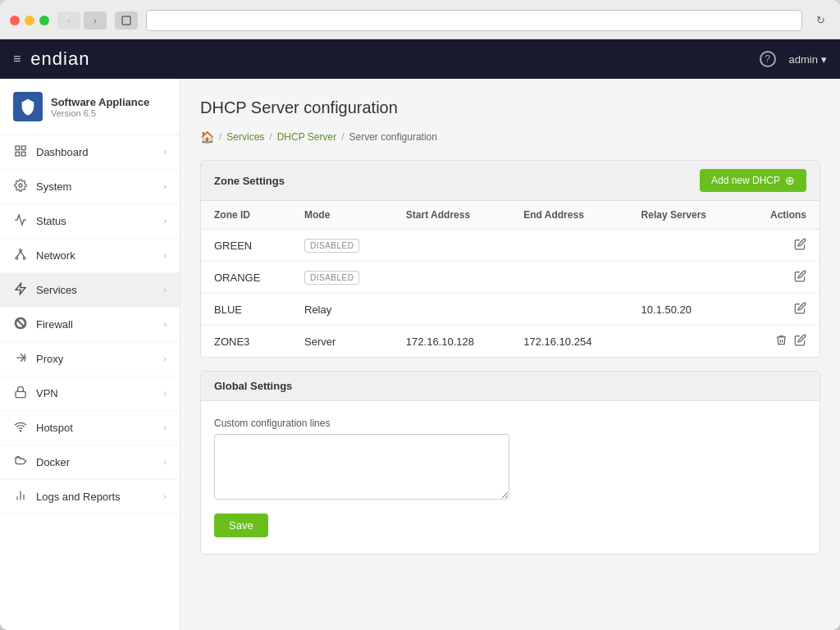 The height and width of the screenshot is (630, 840). I want to click on sidebar-label-proxy: Proxy, so click(49, 359).